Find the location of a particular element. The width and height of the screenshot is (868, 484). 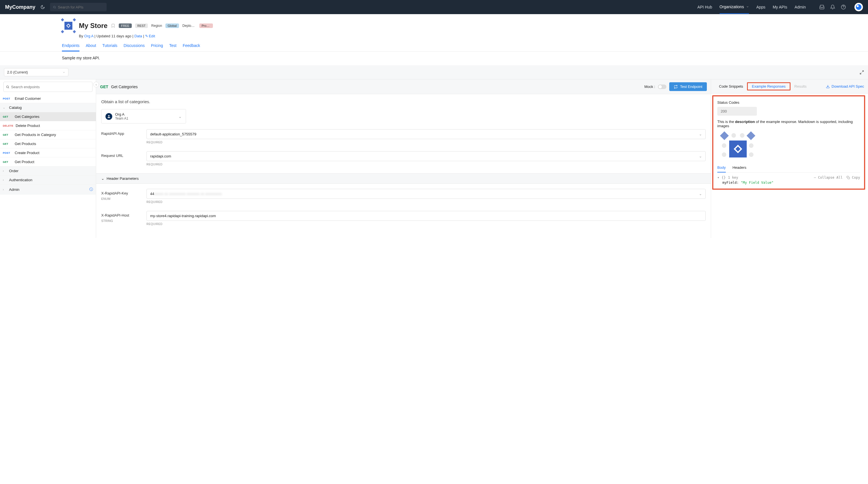

endpoint-search-input is located at coordinates (51, 87).